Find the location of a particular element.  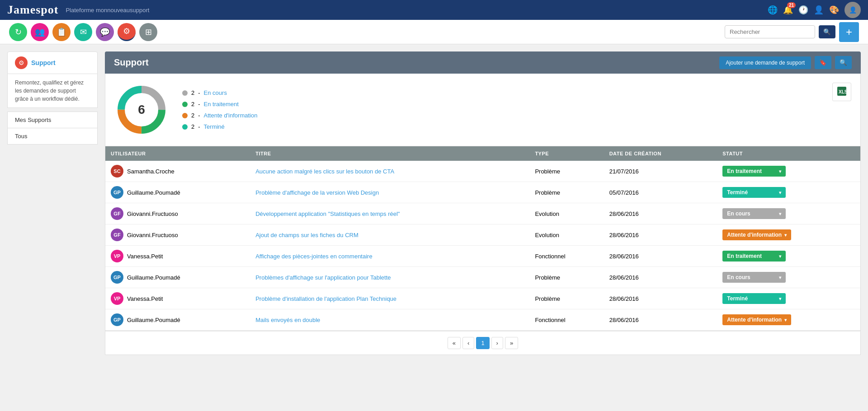

legend-link-en-traitement: En traitement is located at coordinates (222, 104).